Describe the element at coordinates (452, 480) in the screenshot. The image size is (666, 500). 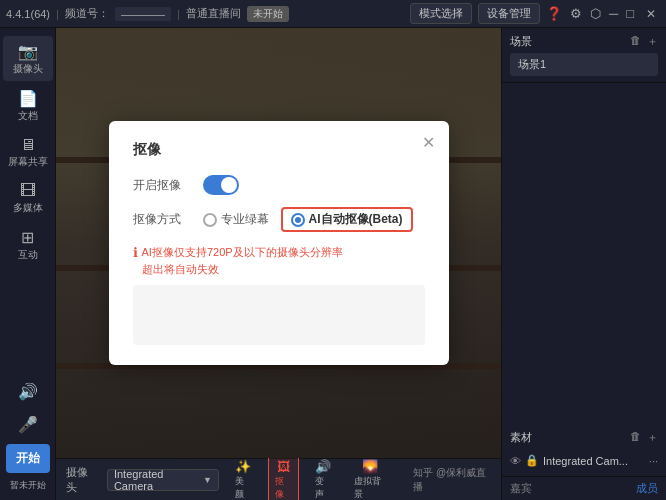
I see `watermark: 知乎 @保利威直播` at that location.